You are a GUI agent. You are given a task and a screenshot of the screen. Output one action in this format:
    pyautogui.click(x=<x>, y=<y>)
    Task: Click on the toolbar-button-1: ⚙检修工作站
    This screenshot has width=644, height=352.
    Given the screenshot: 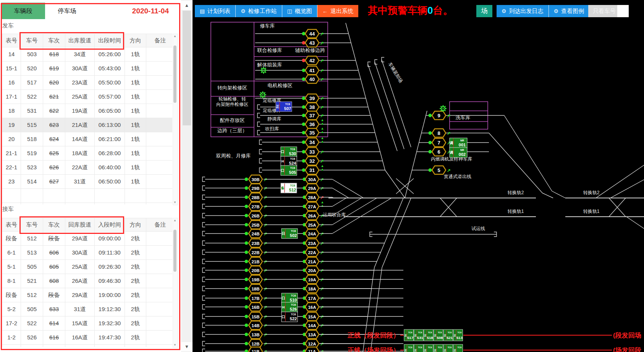 What is the action you would take?
    pyautogui.click(x=259, y=11)
    